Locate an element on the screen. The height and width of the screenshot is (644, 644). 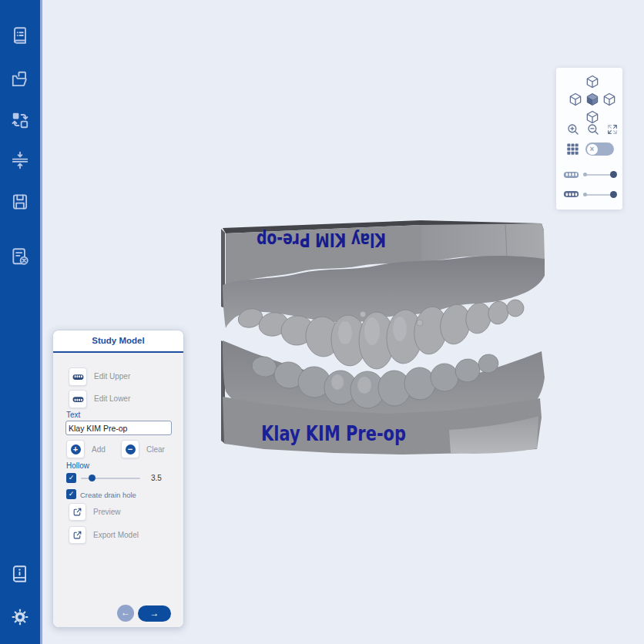
fit-screen-button is located at coordinates (612, 129).